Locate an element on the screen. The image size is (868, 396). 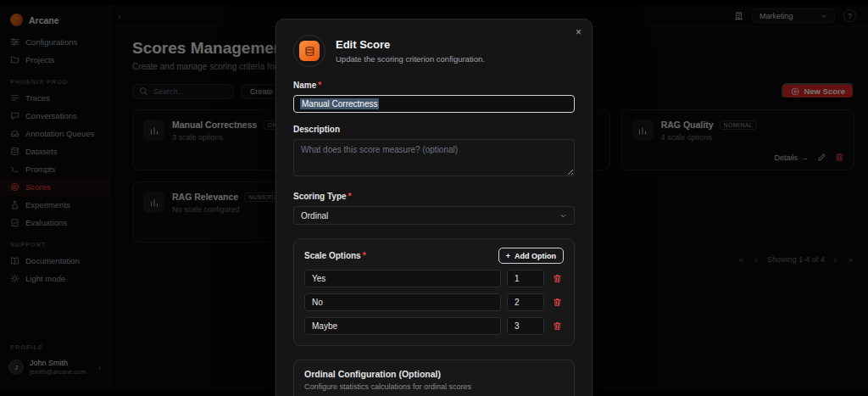
scoring-type-label: Scoring Type* is located at coordinates (434, 197).